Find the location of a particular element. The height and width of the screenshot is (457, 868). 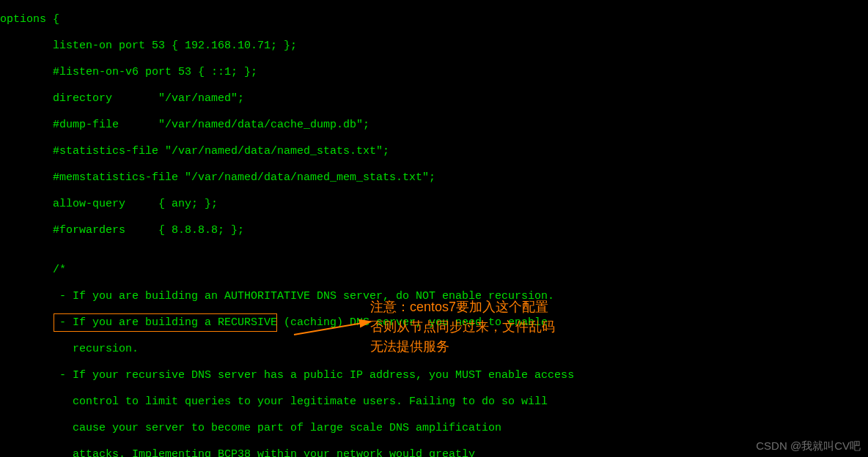

code-line: #memstatistics-file "/var/named/data/nam… is located at coordinates (287, 178).